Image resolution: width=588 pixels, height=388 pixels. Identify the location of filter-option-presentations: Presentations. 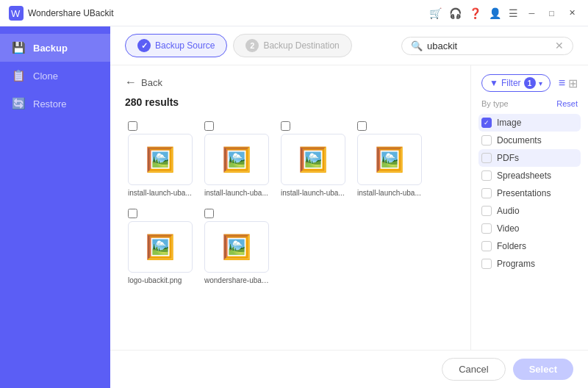
(529, 193).